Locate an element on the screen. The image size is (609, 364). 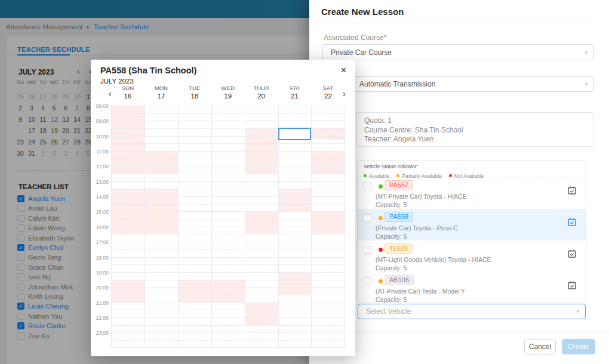
selected-time-slot is located at coordinates (295, 134).